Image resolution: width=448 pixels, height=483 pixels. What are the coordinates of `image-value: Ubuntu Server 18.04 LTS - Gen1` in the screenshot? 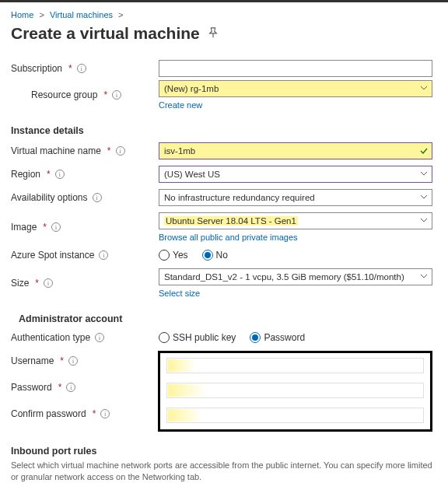 It's located at (231, 221).